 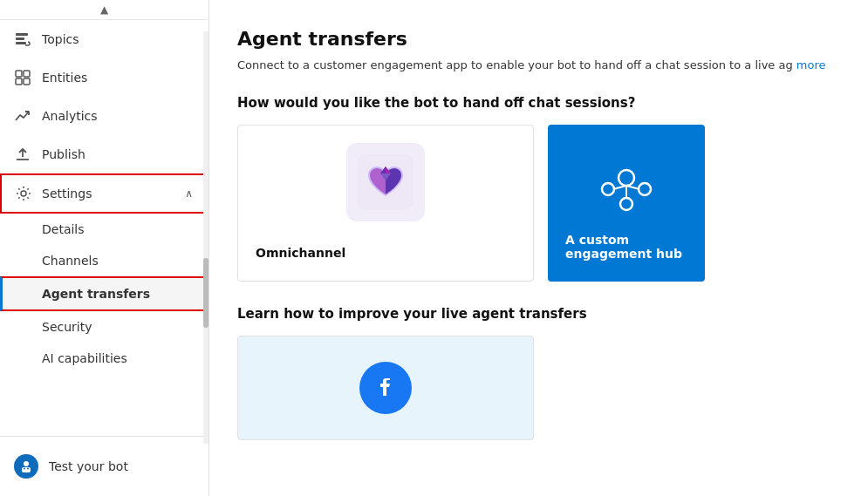 I want to click on custom-hub-label: A custom engagement hub, so click(x=626, y=247).